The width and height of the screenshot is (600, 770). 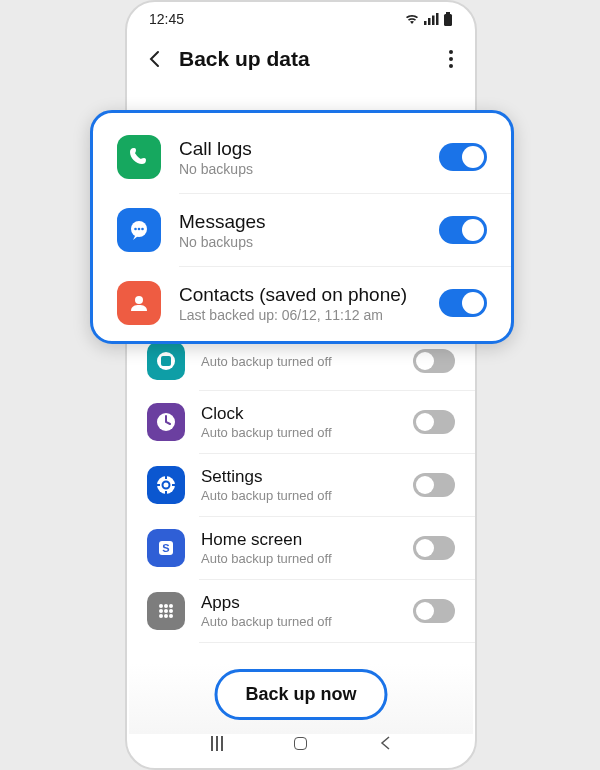 What do you see at coordinates (166, 485) in the screenshot?
I see `settings-icon` at bounding box center [166, 485].